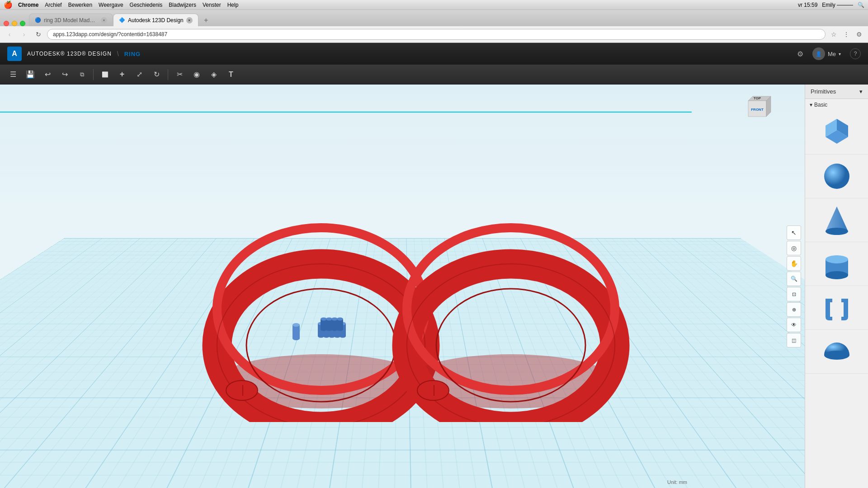 The width and height of the screenshot is (868, 488). What do you see at coordinates (434, 5) in the screenshot?
I see `mac-menubar: 🍎 Chrome Archief Bewerken Weergave Gesch…` at bounding box center [434, 5].